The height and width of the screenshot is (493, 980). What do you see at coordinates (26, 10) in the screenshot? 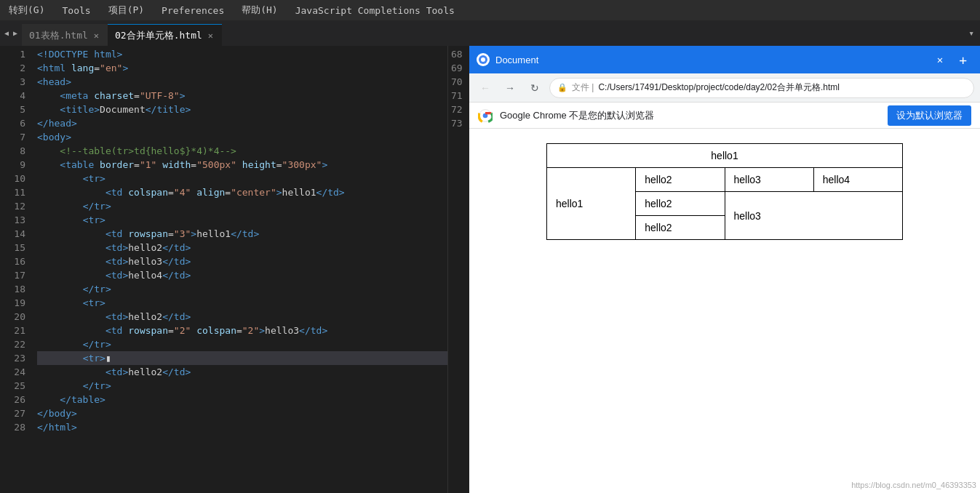
I see `menu-goto: 转到(G)` at bounding box center [26, 10].